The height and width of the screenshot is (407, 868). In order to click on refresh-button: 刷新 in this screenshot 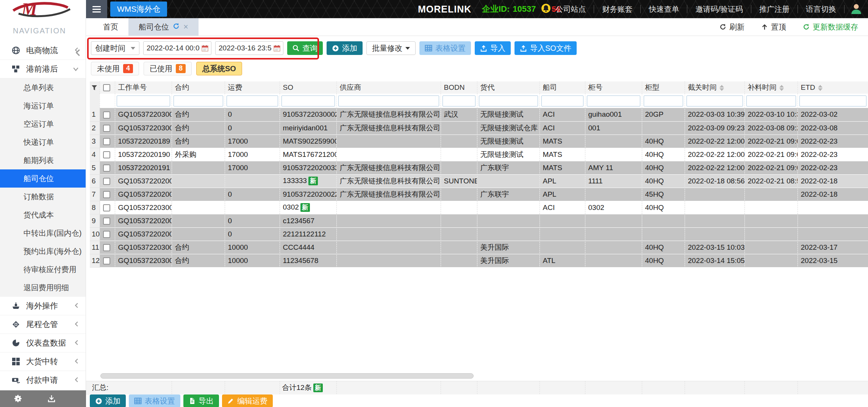, I will do `click(732, 27)`.